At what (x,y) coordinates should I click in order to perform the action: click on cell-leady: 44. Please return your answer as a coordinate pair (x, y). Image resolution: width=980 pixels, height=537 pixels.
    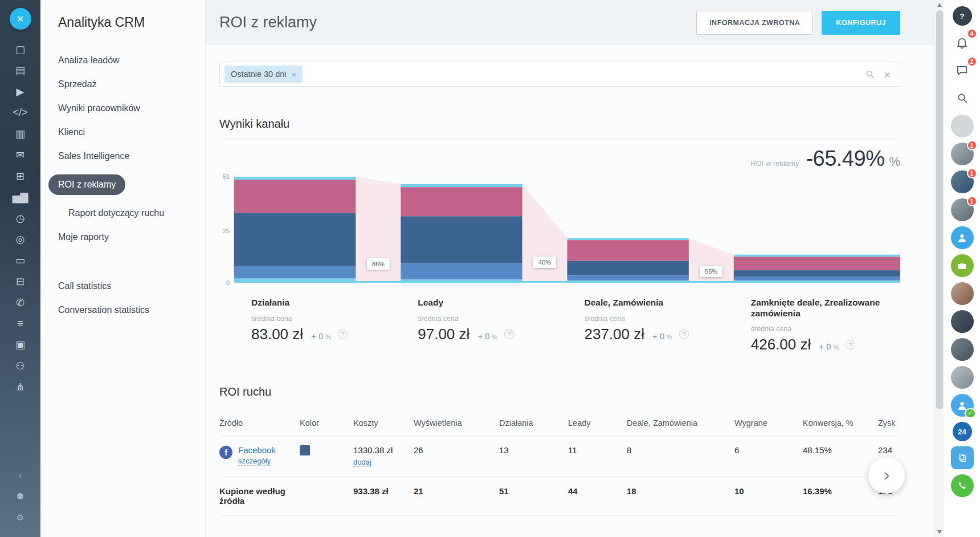
    Looking at the image, I should click on (597, 496).